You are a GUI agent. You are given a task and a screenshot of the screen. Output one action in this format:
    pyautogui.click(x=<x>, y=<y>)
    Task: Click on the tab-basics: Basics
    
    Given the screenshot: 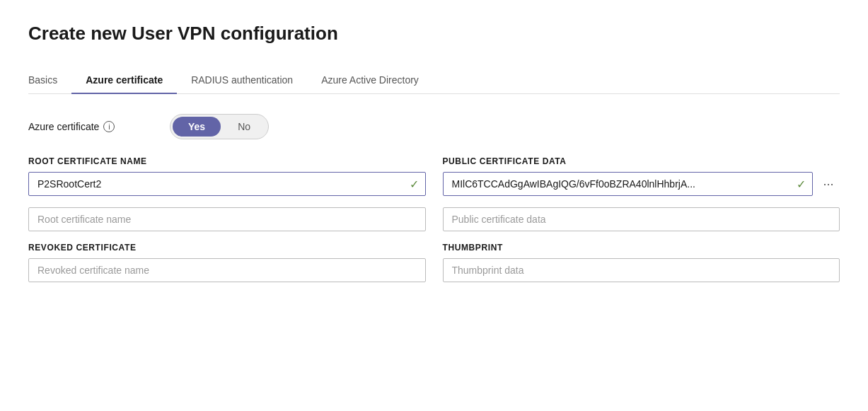 What is the action you would take?
    pyautogui.click(x=50, y=81)
    